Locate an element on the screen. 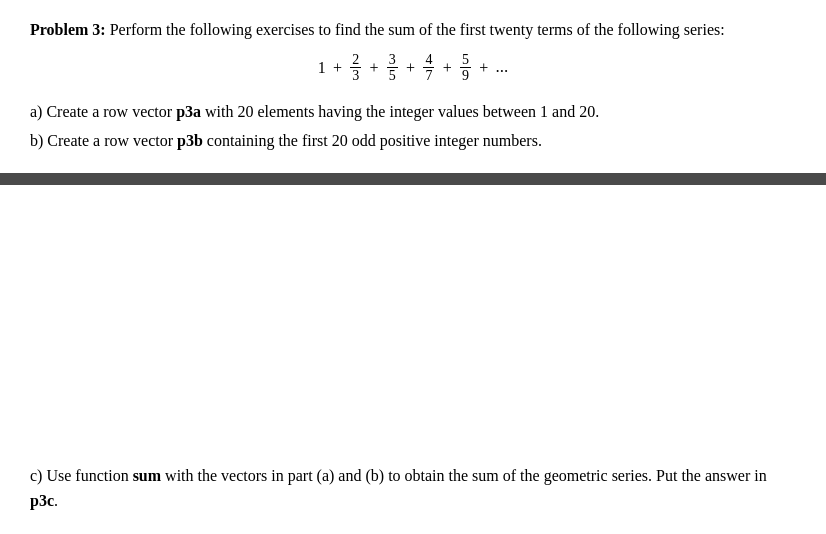  part-b-prefix: b) Create a row vector is located at coordinates (104, 140).